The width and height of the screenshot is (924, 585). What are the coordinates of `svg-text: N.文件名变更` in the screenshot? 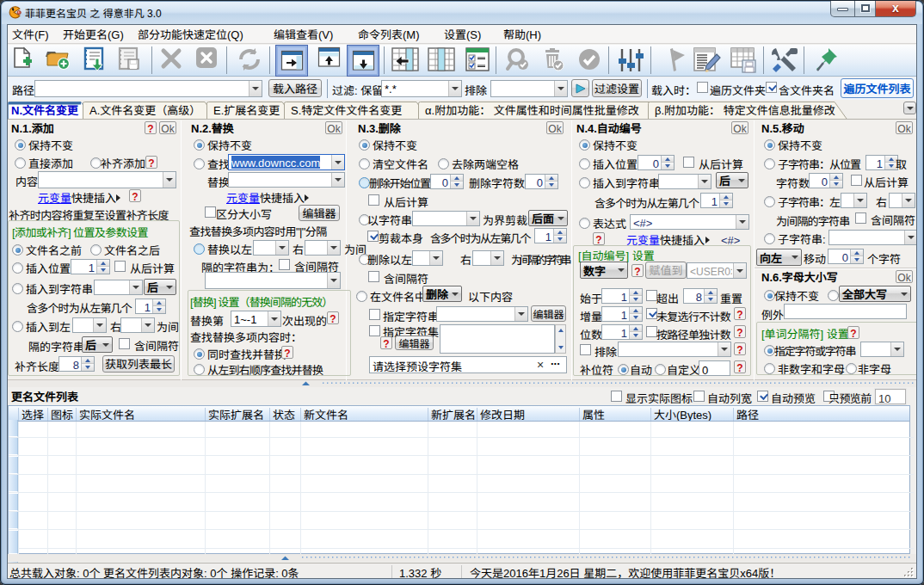 It's located at (45, 110).